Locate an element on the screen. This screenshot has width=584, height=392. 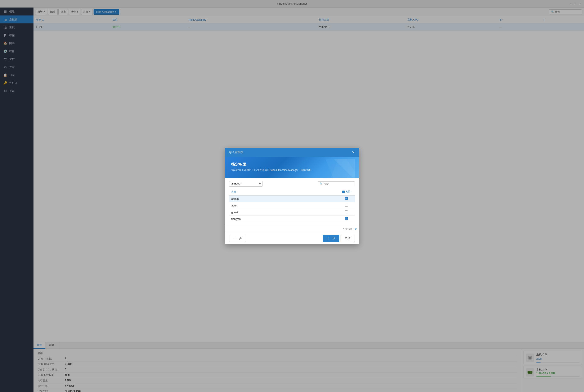
cancel-button: 取消 is located at coordinates (348, 238).